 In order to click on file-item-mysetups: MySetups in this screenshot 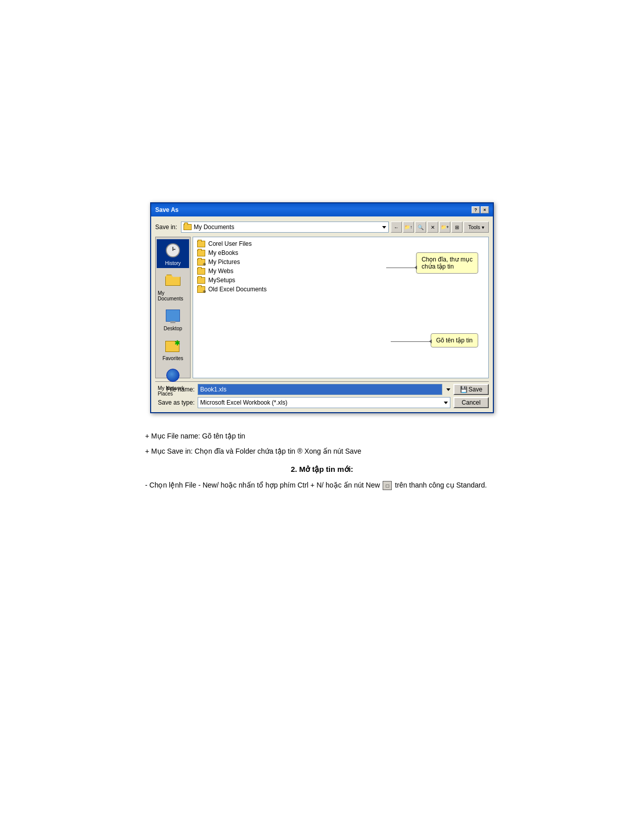, I will do `click(341, 280)`.